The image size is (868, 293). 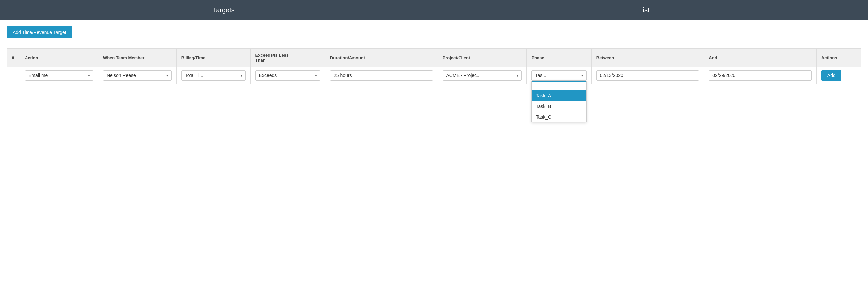 I want to click on team-member-select-wrapper: Nelson Reese John Smith Jane Doe, so click(x=137, y=75).